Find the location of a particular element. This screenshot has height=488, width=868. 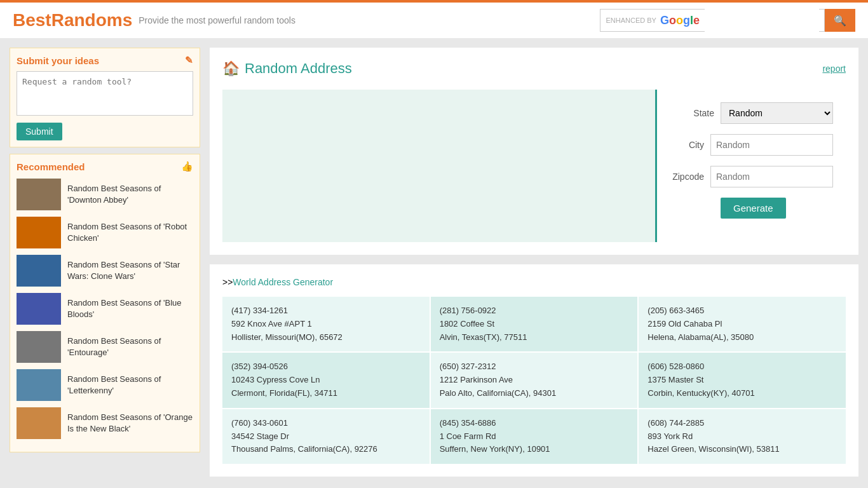

city-input is located at coordinates (771, 145).